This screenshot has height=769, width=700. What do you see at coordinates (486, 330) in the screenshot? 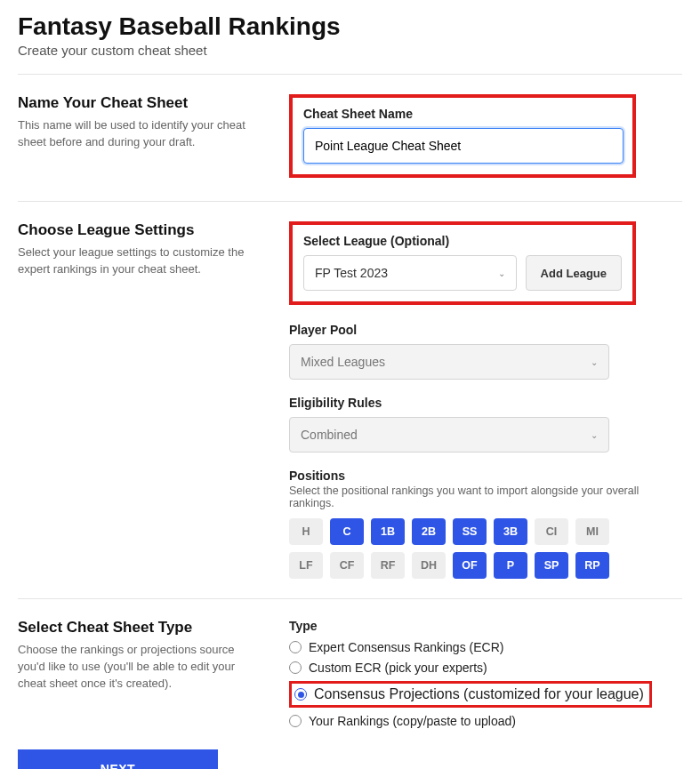
I see `player-pool-label: Player Pool` at bounding box center [486, 330].